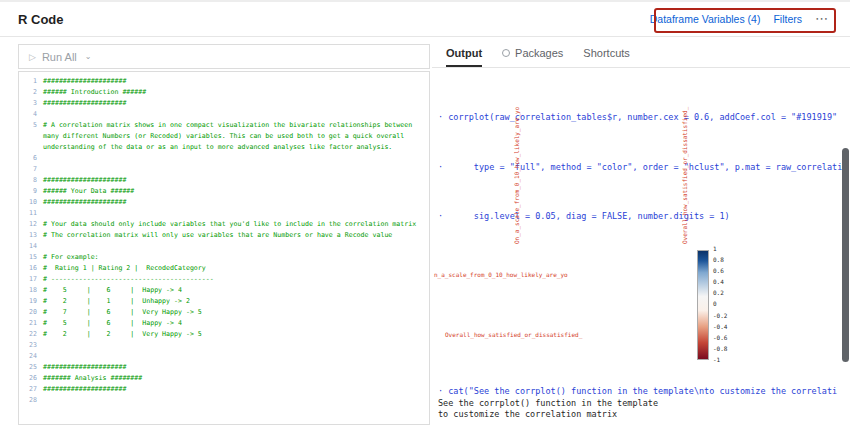  Describe the element at coordinates (224, 158) in the screenshot. I see `code-line: 6` at that location.